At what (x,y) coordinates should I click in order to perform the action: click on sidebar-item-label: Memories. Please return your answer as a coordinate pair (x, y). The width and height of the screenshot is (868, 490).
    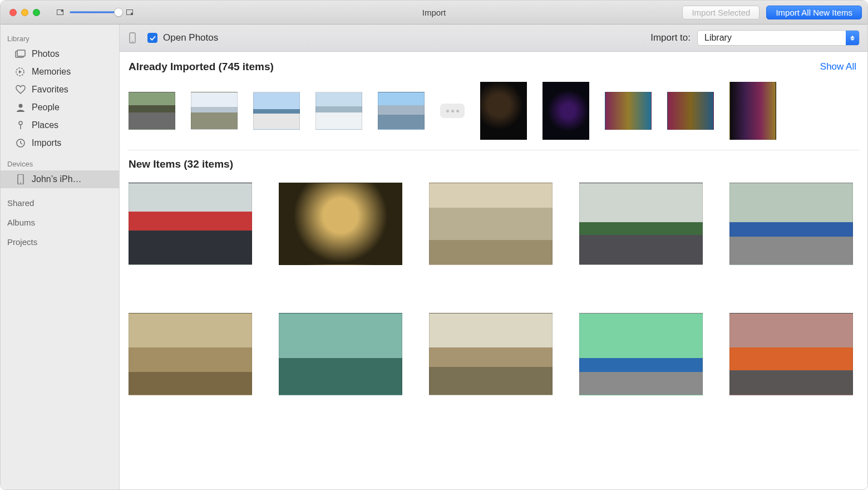
    Looking at the image, I should click on (51, 72).